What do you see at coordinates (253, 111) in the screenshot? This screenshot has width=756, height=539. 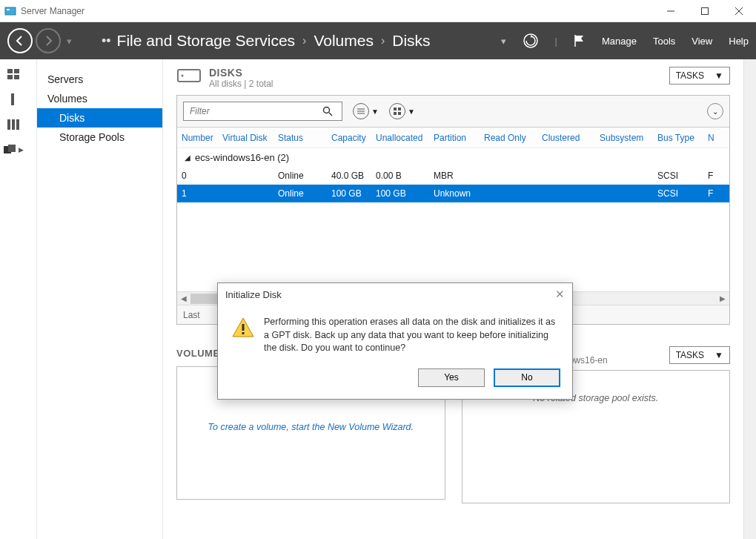 I see `filter-input` at bounding box center [253, 111].